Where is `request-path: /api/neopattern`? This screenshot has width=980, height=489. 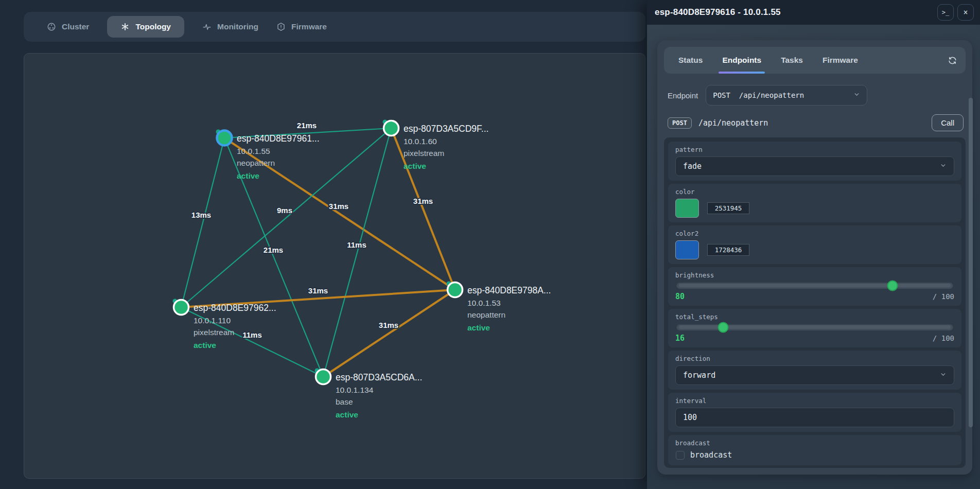
request-path: /api/neopattern is located at coordinates (812, 123).